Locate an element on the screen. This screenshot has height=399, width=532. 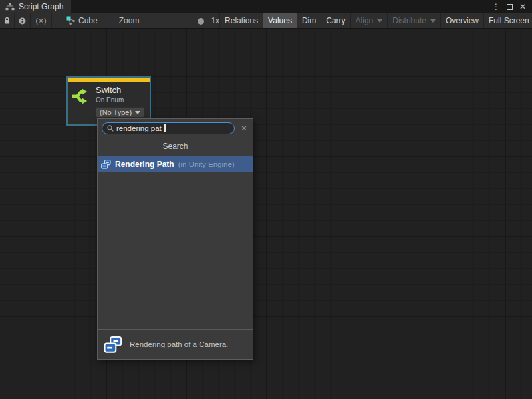
graph-breadcrumb-cube: Cube is located at coordinates (82, 21).